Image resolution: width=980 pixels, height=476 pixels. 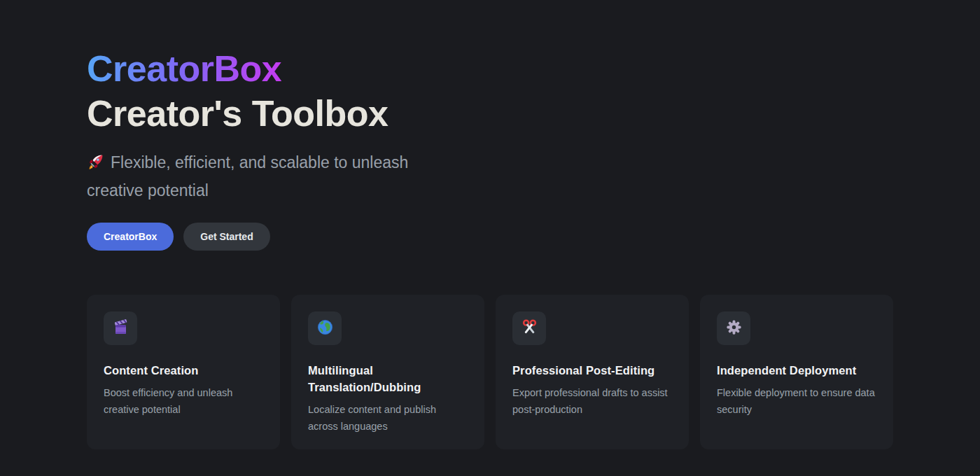 I want to click on get-started-button: Get Started, so click(x=227, y=237).